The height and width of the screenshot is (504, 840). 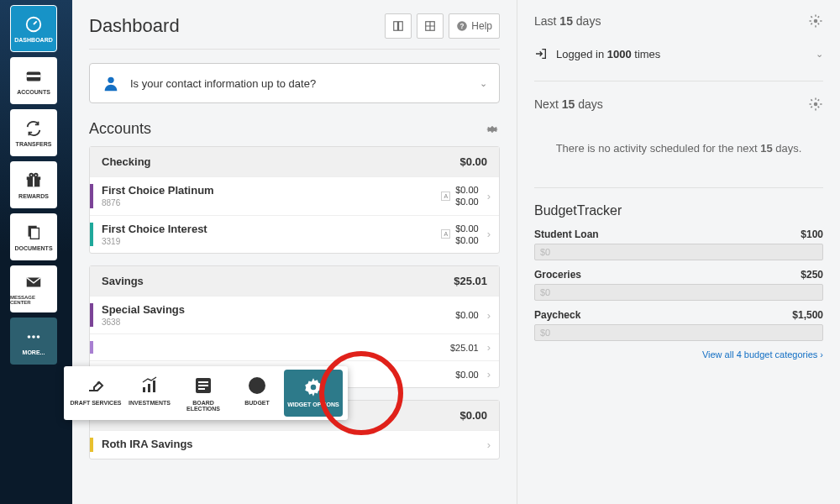 I want to click on chevron-down-icon: ⌄, so click(x=484, y=84).